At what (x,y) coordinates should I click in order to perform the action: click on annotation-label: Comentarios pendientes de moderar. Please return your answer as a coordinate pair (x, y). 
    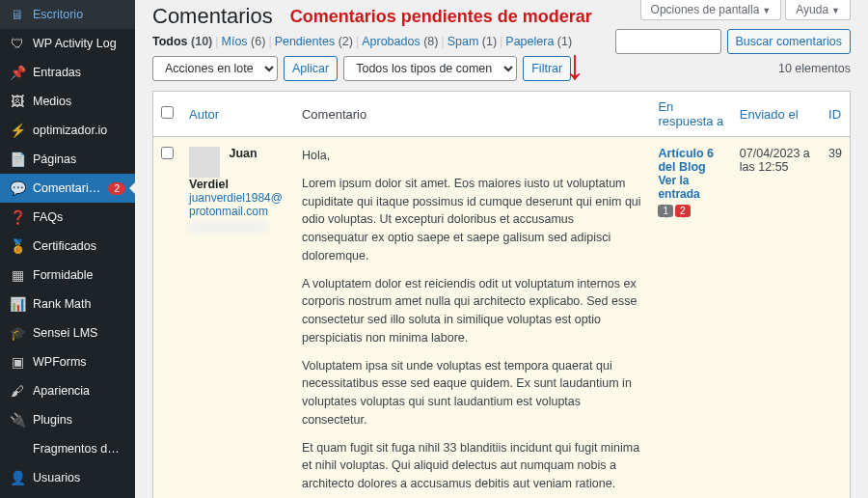
    Looking at the image, I should click on (442, 17).